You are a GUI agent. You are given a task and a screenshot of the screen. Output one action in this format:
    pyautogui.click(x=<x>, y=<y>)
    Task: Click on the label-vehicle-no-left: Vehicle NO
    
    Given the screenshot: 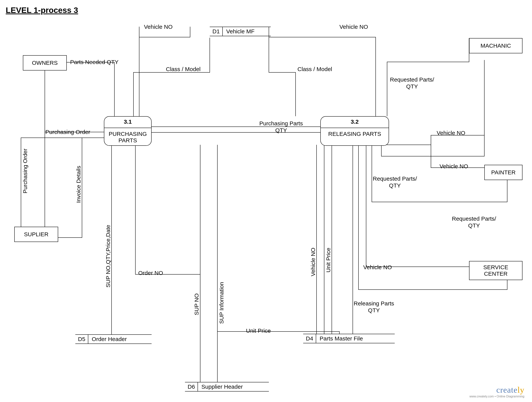 What is the action you would take?
    pyautogui.click(x=158, y=27)
    